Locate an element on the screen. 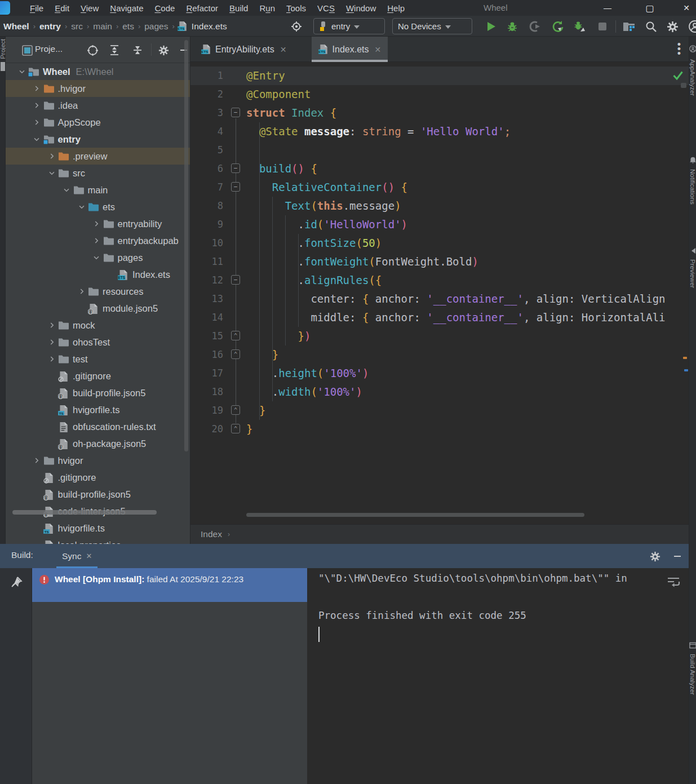  tree-item-main: main is located at coordinates (98, 190).